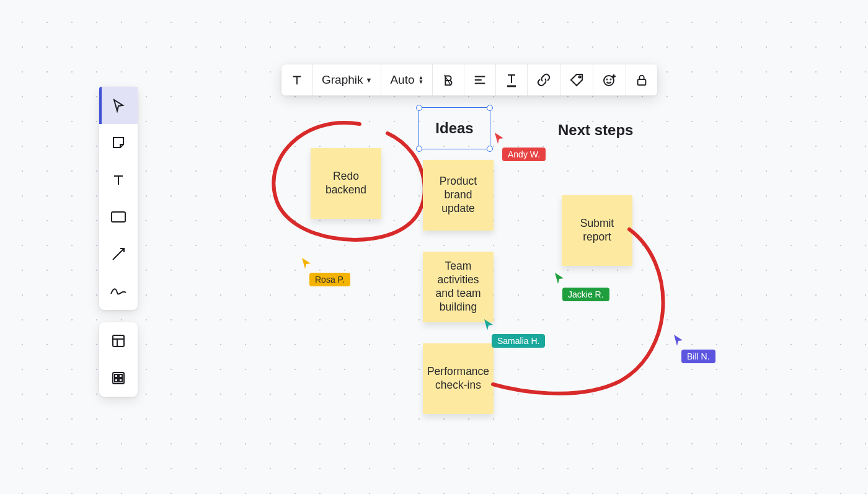  Describe the element at coordinates (458, 379) in the screenshot. I see `sticky-note: Performance check-ins` at that location.